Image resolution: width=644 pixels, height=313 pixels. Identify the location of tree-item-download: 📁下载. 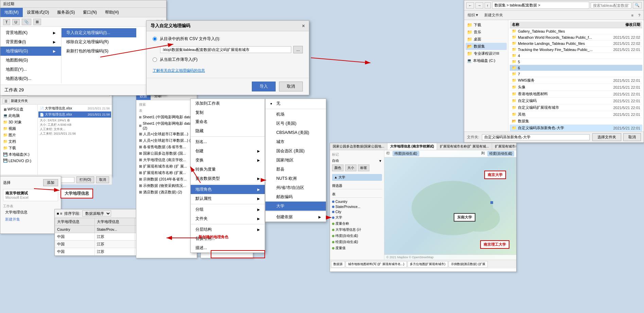
(19, 148).